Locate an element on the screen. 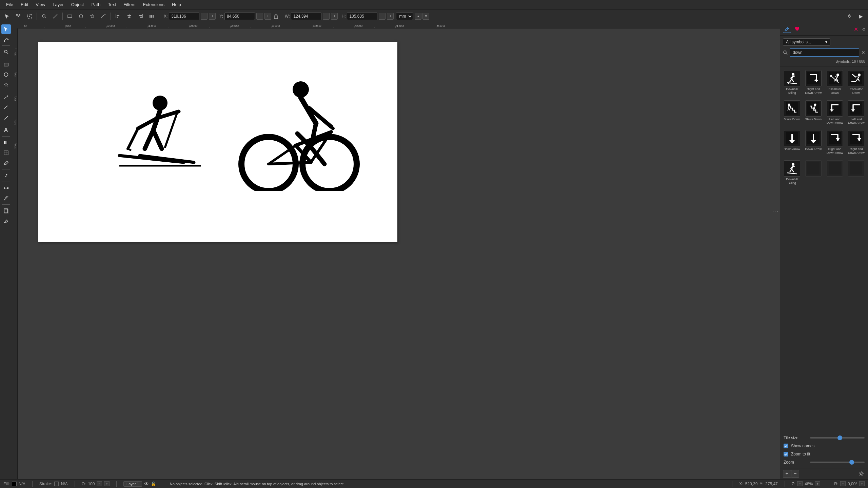  symbol-left-down-arrow-2: Left and Down Arrow is located at coordinates (856, 113).